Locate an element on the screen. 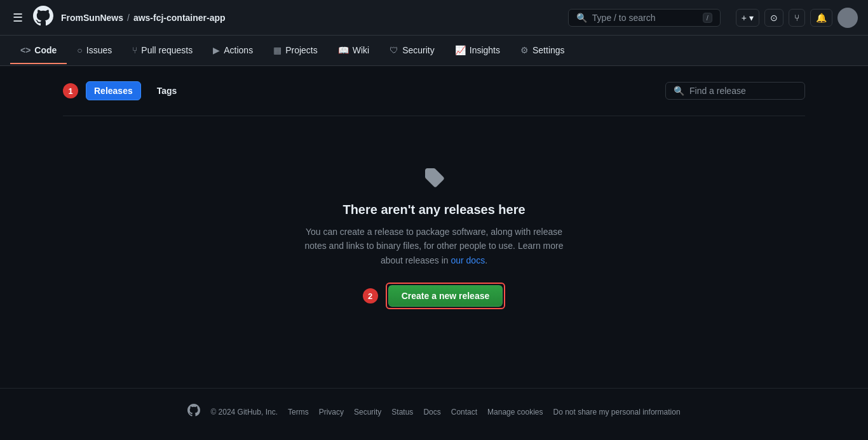 The image size is (868, 440). notifications-button: 🔔 is located at coordinates (821, 18).